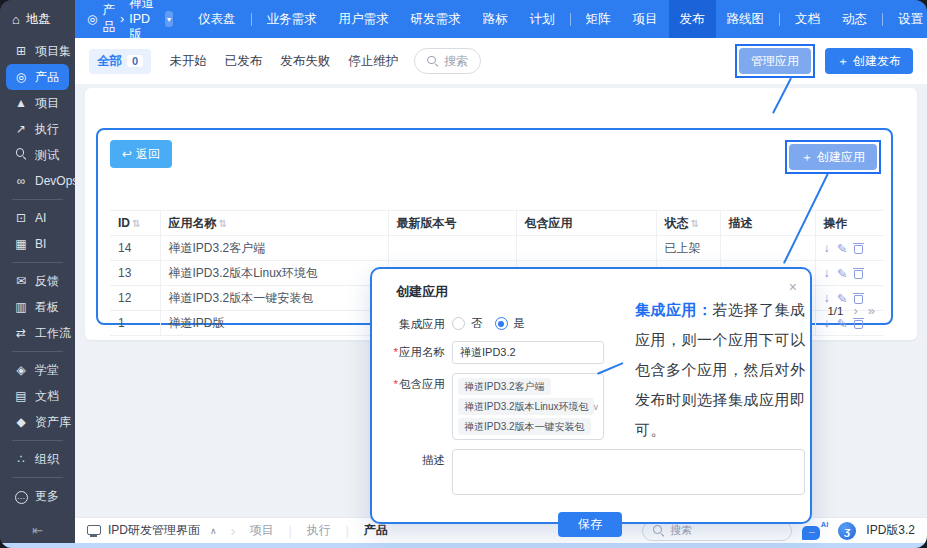 This screenshot has height=548, width=927. I want to click on nav-item-roadsign: 路标, so click(496, 19).